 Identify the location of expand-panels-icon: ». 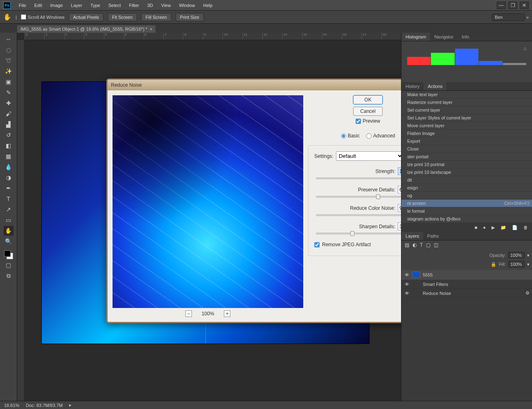
(527, 17).